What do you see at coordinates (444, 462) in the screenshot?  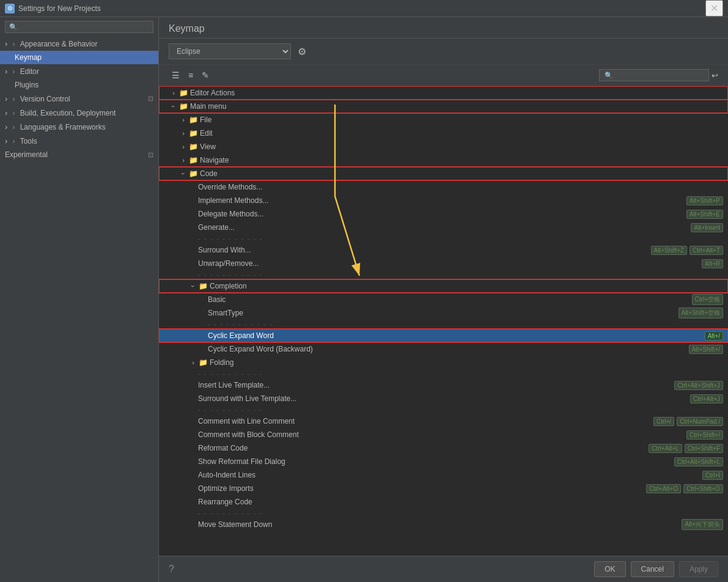 I see `tree-item-show-reformat: Show Reformat File Dialog Ctrl+Alt+Shift…` at bounding box center [444, 462].